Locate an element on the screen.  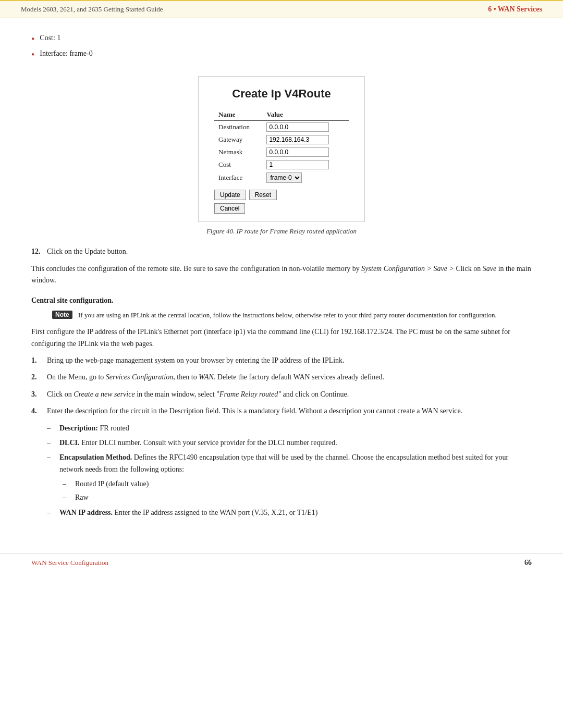
step-3-text: Click on Create a new service in the mai… is located at coordinates (198, 394).